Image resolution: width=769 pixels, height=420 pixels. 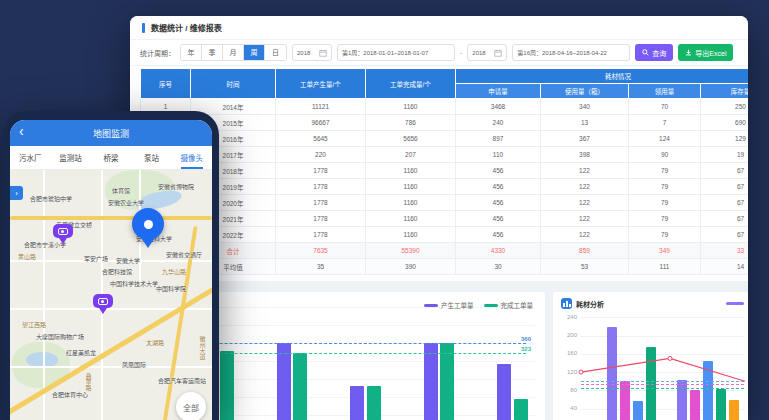 I want to click on selected-pin-marker, so click(x=148, y=230).